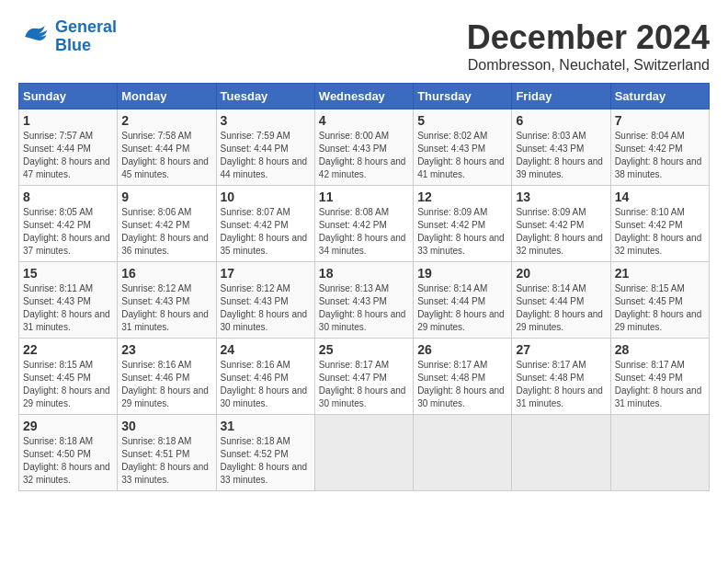 The height and width of the screenshot is (563, 728). I want to click on day-info: Sunrise: 8:03 AM Sunset: 4:43 PM Dayligh…, so click(561, 155).